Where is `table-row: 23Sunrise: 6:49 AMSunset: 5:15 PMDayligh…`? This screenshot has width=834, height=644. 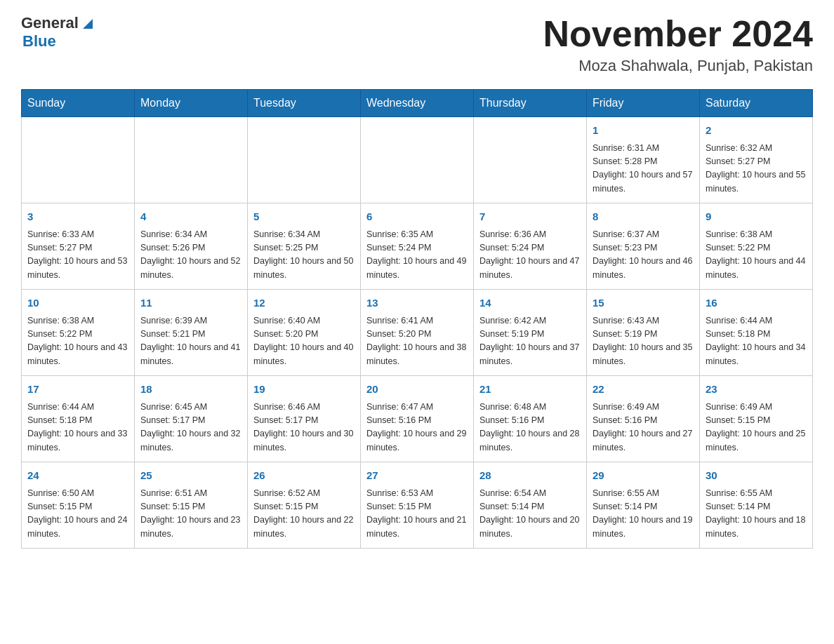
table-row: 23Sunrise: 6:49 AMSunset: 5:15 PMDayligh… is located at coordinates (757, 420).